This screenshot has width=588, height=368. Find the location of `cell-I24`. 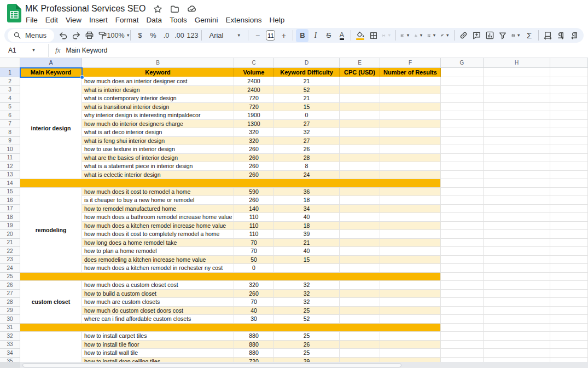

cell-I24 is located at coordinates (569, 268).